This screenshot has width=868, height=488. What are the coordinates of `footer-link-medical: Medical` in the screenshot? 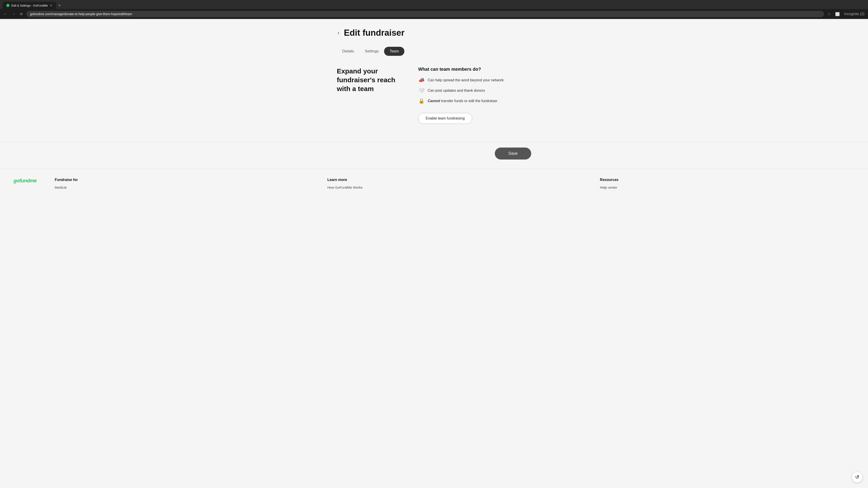 It's located at (182, 187).